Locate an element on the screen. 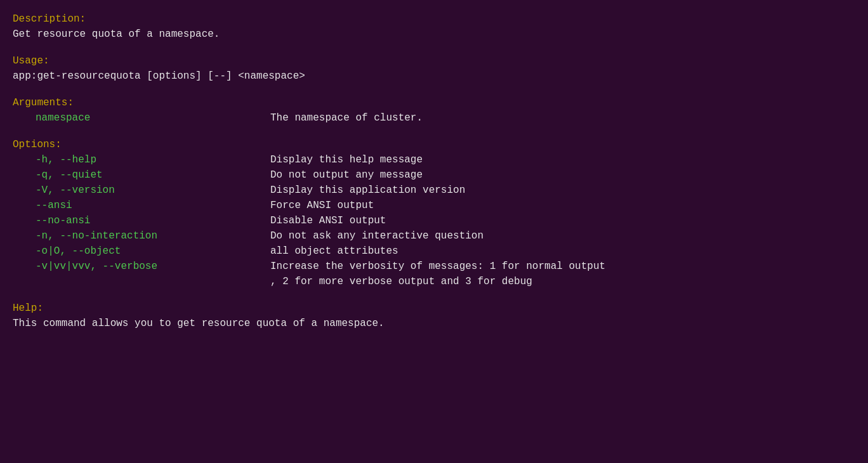 Image resolution: width=868 pixels, height=463 pixels. option-key-no-ansi: --no-ansi is located at coordinates (153, 221).